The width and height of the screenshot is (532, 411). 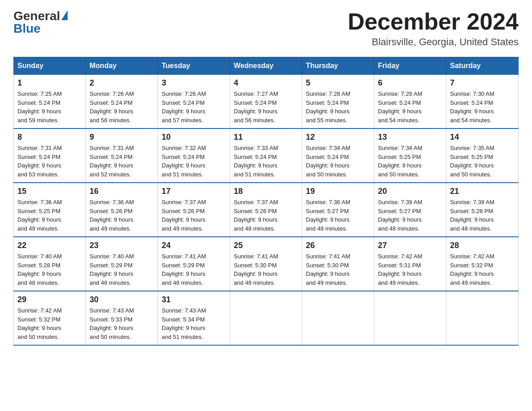 I want to click on day-cell: 22Sunrise: 7:40 AMSunset: 5:28 PMDayligh…, so click(x=50, y=264).